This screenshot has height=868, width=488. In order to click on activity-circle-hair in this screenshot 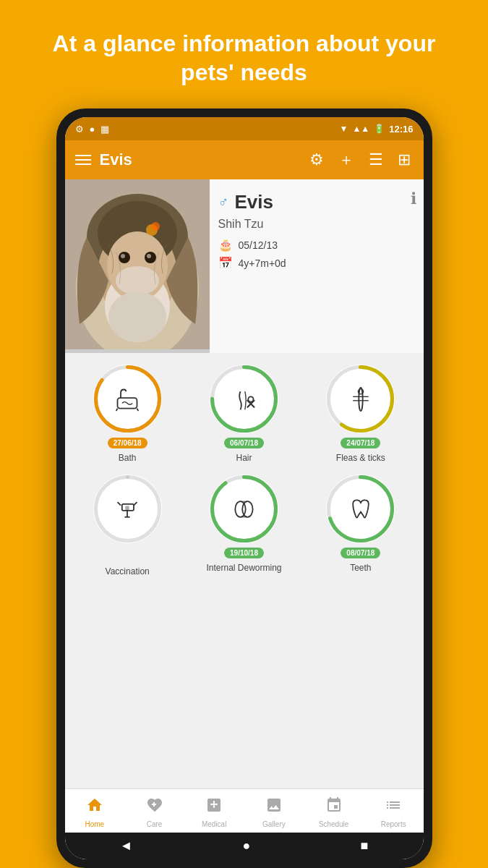, I will do `click(244, 399)`.